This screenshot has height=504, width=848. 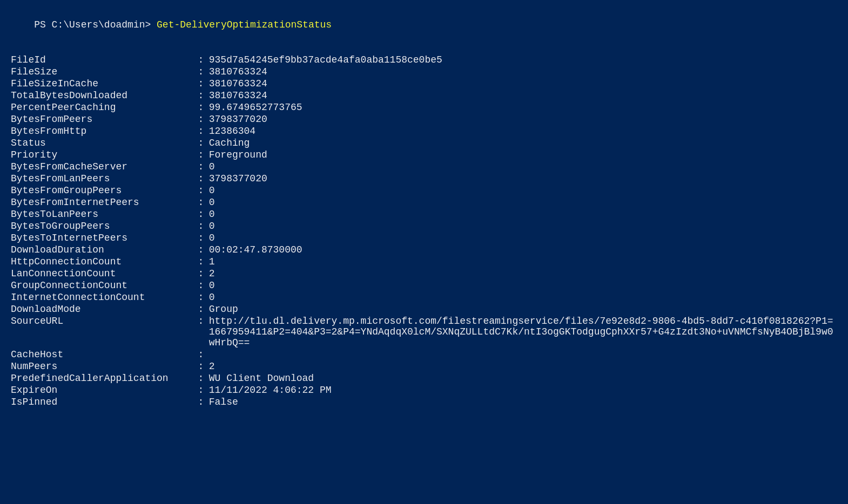 I want to click on output-key: BytesFromGroupPeers, so click(x=102, y=190).